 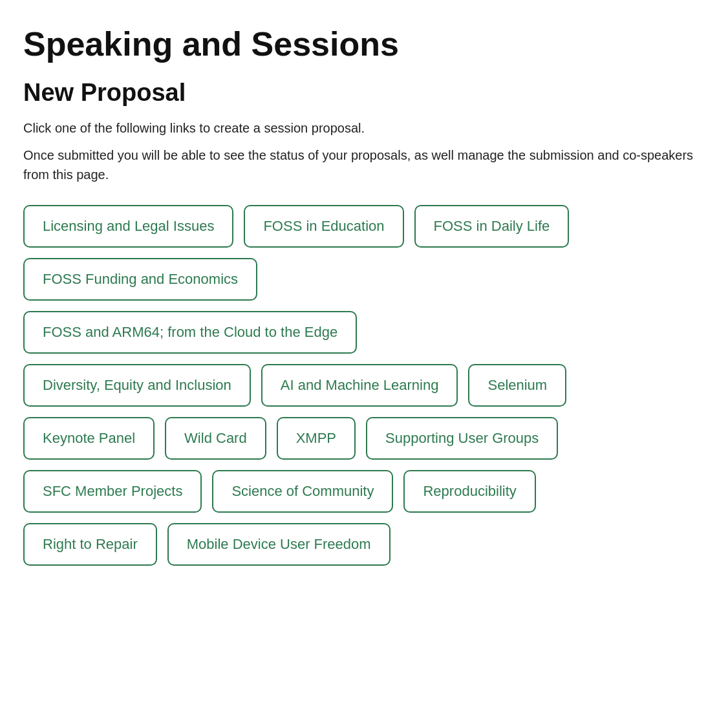 What do you see at coordinates (462, 438) in the screenshot?
I see `topic-button-supporting-user-groups: Supporting User Groups` at bounding box center [462, 438].